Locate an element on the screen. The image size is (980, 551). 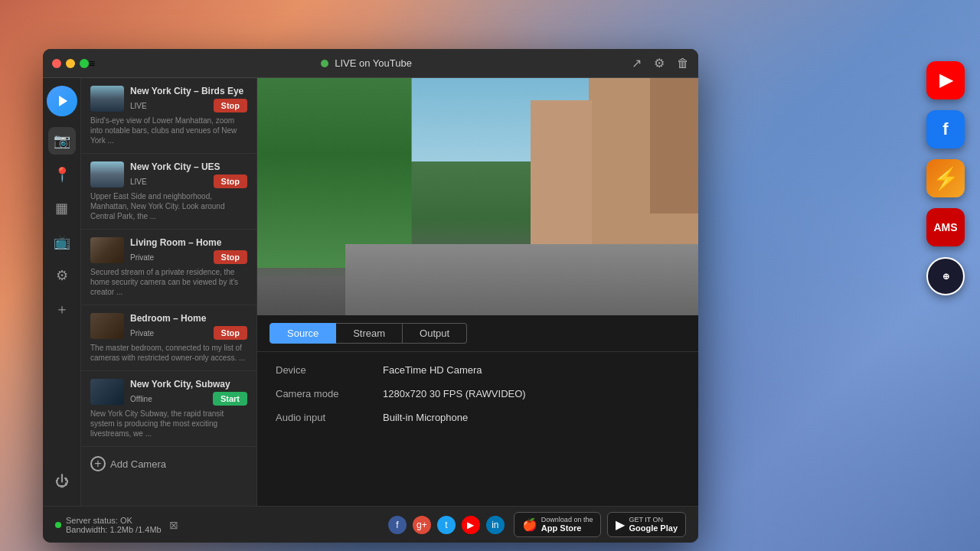
appstore-badge: 🍎 Download on the App Store is located at coordinates (557, 525).